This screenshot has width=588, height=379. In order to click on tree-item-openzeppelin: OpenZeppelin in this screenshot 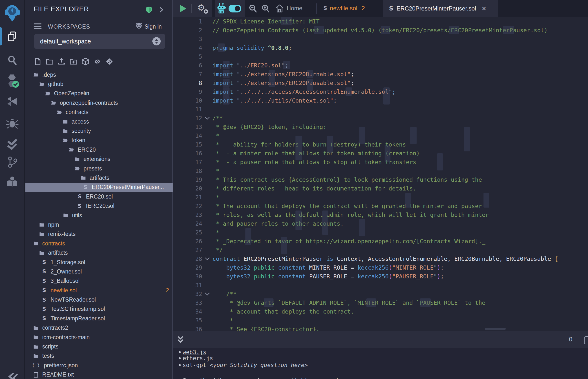, I will do `click(99, 94)`.